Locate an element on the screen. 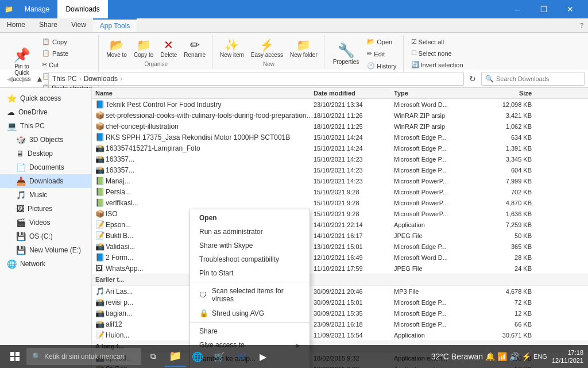  ctx-run-as-admin: Run as administrator is located at coordinates (250, 232).